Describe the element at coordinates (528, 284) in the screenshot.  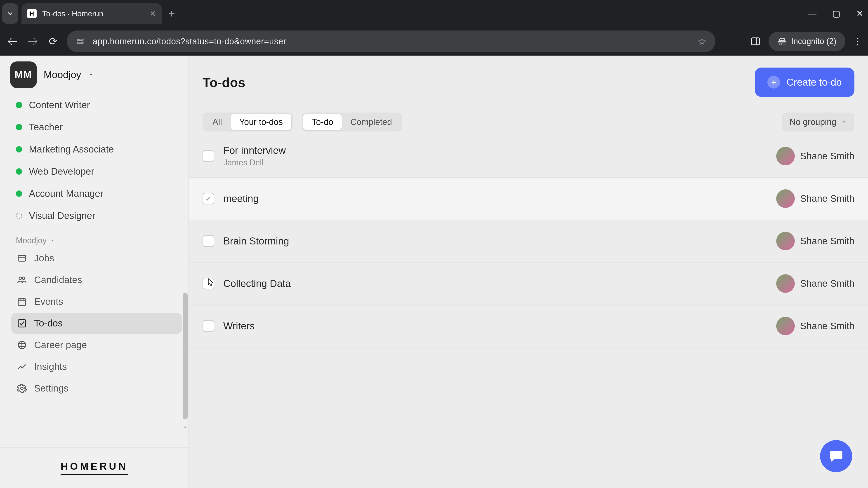
I see `todo-row: Collecting Data Shane Smith` at that location.